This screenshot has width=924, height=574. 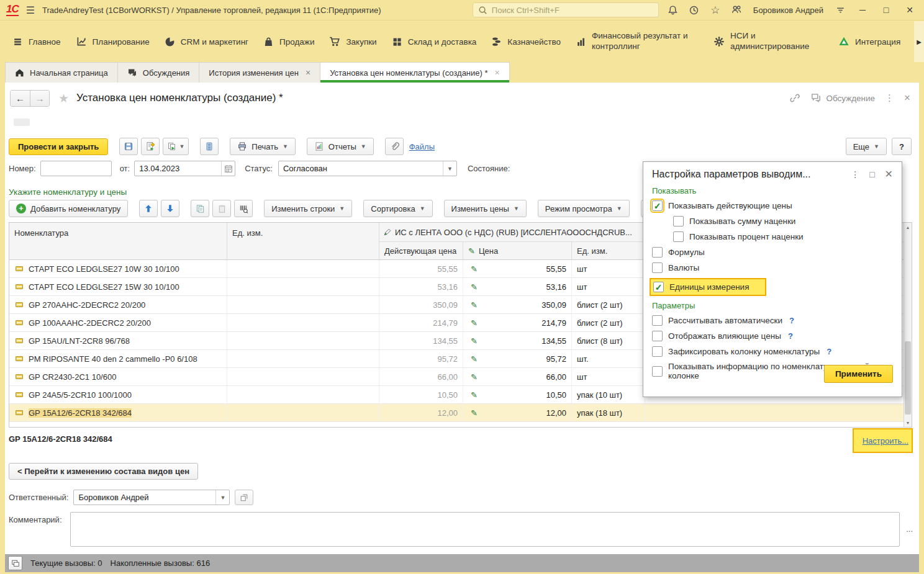 I want to click on window-tab: Обсуждения ×, so click(x=159, y=72).